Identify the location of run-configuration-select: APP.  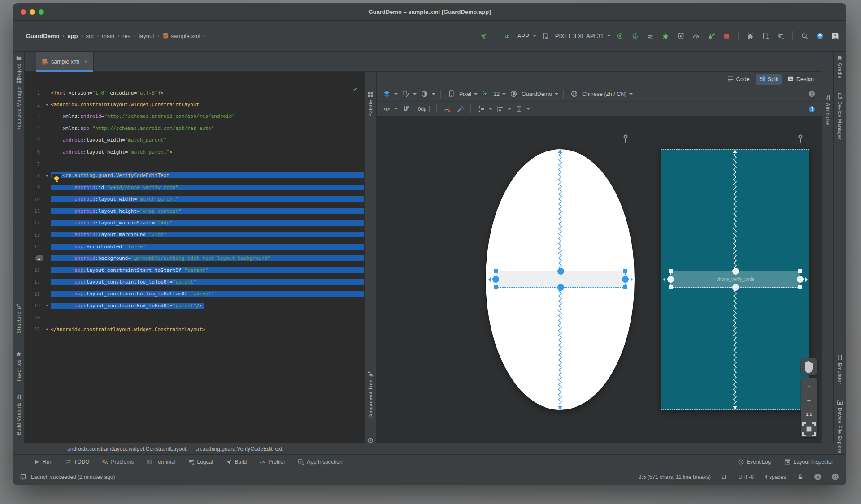
(523, 36).